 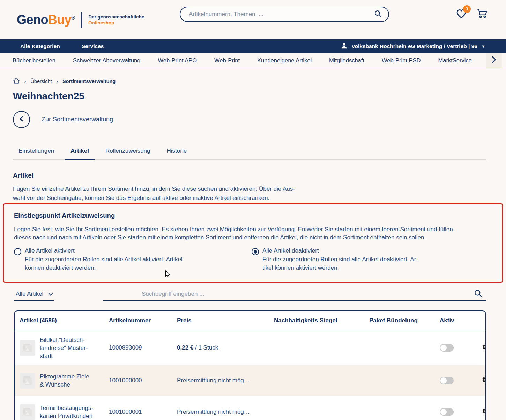 I want to click on article-name: Piktogramme Ziele & Wünsche, so click(x=65, y=381).